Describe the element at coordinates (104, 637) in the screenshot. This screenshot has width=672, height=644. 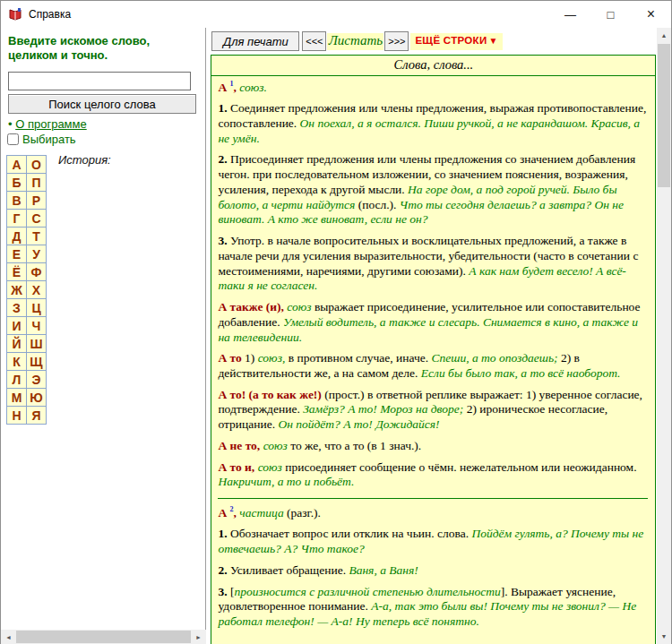
I see `horizontal-scroll-thumb` at that location.